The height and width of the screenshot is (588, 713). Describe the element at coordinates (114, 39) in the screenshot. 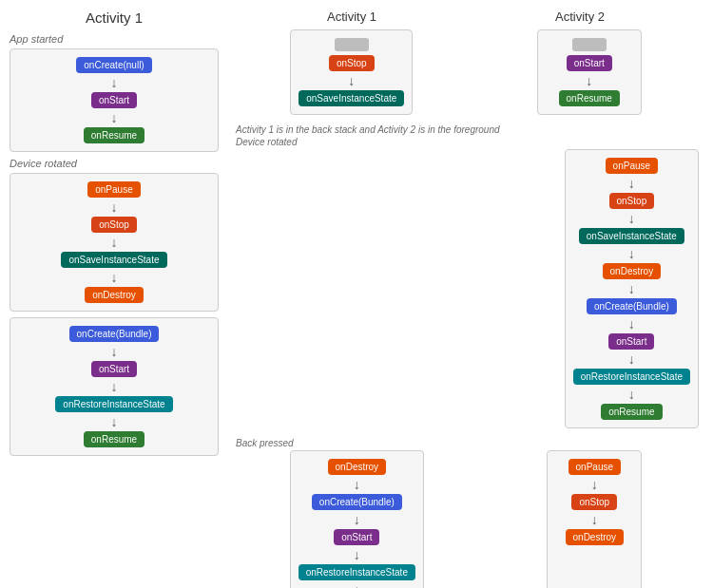

I see `app-started-label: App started` at that location.